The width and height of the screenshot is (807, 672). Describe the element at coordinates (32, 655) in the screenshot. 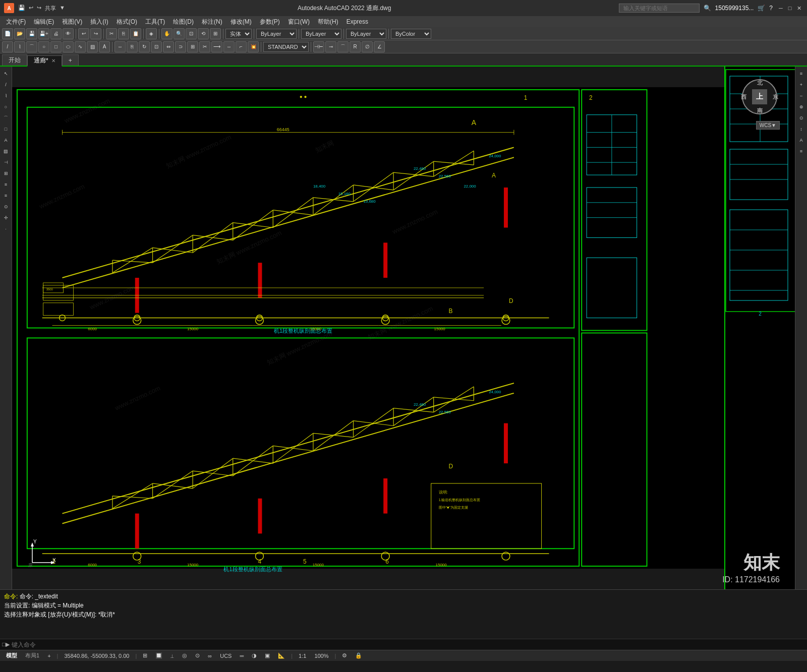

I see `layout-tab: 布局1` at that location.